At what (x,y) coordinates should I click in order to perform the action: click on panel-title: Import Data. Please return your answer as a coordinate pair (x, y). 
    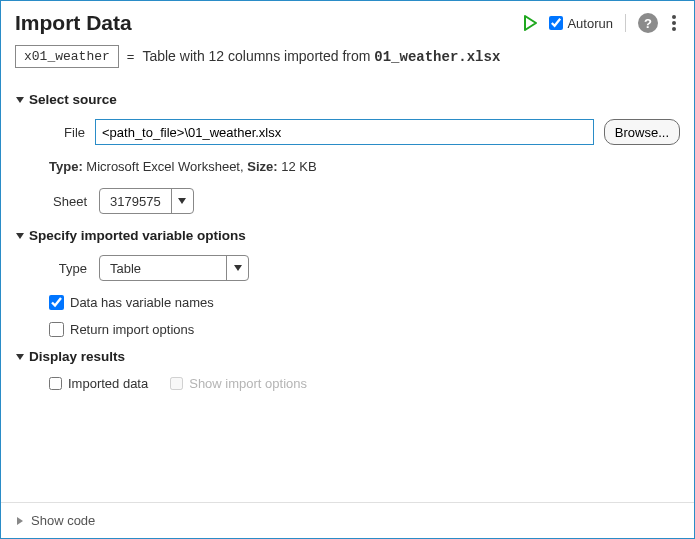
    Looking at the image, I should click on (268, 23).